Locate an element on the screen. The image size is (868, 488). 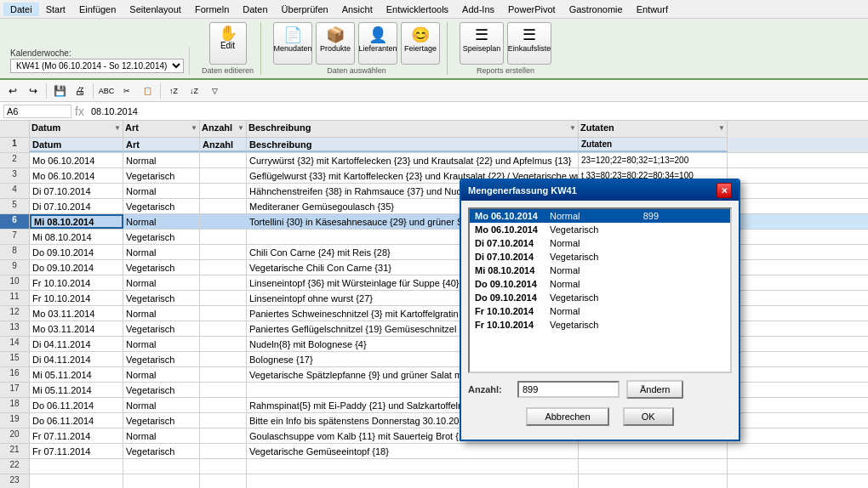
edit-button: ✋ Edit is located at coordinates (228, 43).